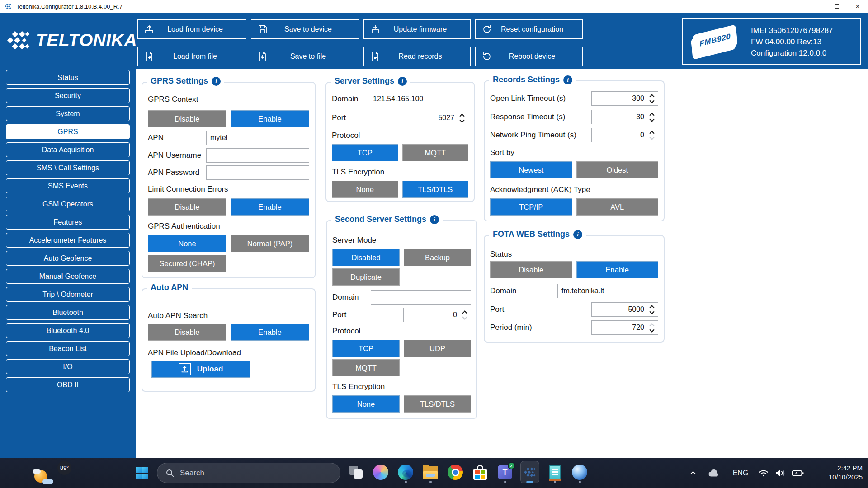 The height and width of the screenshot is (488, 868). I want to click on sidebar-item-bluetooth-4-0: Bluetooth 4.0, so click(68, 331).